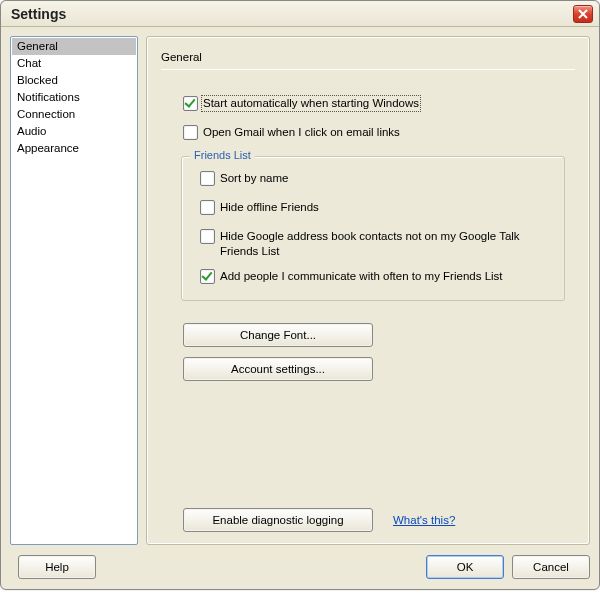 The image size is (600, 593). I want to click on option-start-auto: Start automatically when starting Window…, so click(379, 104).